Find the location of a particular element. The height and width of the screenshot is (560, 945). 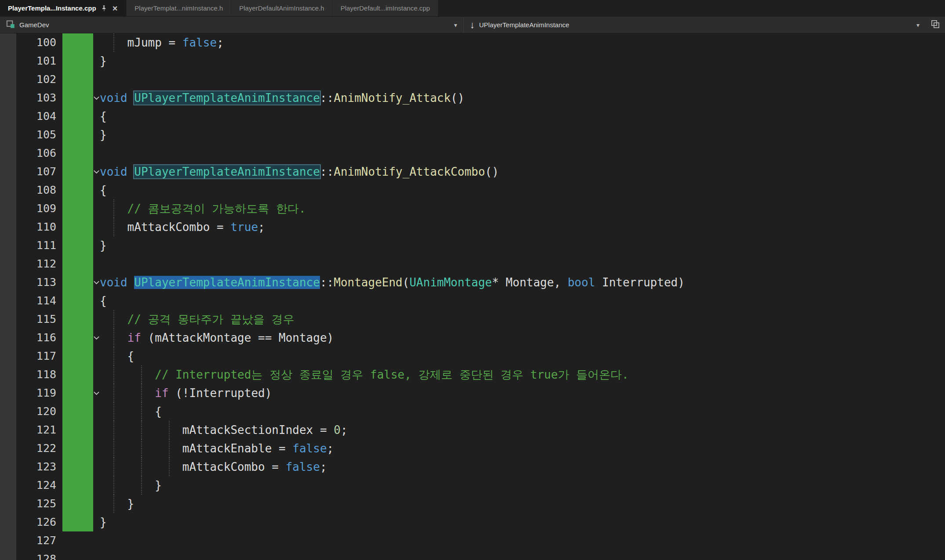

code-line: 107void UPlayerTemplateAnimInstance::Ani… is located at coordinates (472, 172).